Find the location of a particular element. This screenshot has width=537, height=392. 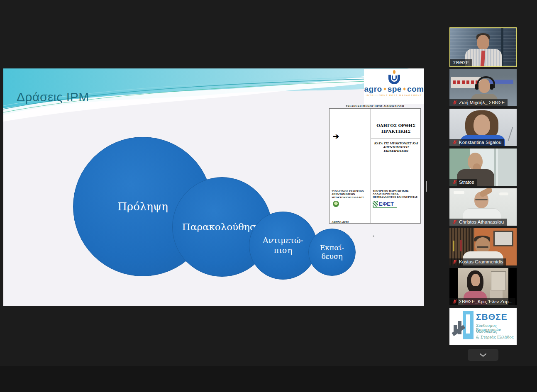

participant-name-label: Kostas Grammenidis is located at coordinates (478, 262).